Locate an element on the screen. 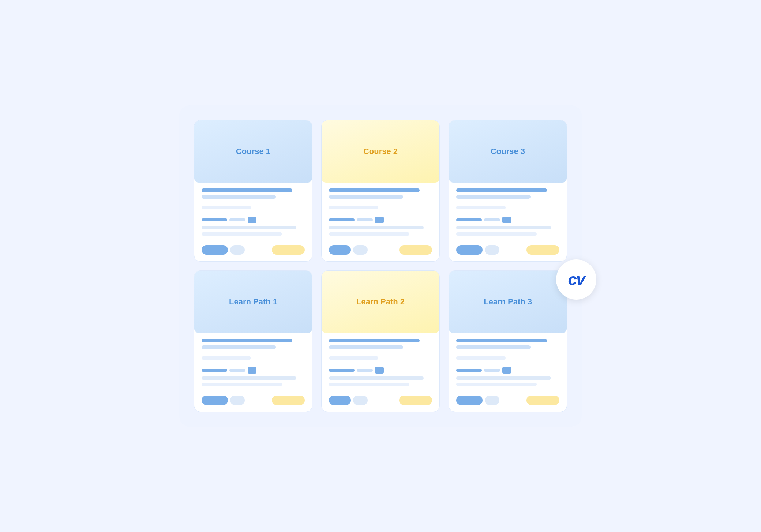  card-thumbnail-course-1: Course 1 is located at coordinates (253, 151).